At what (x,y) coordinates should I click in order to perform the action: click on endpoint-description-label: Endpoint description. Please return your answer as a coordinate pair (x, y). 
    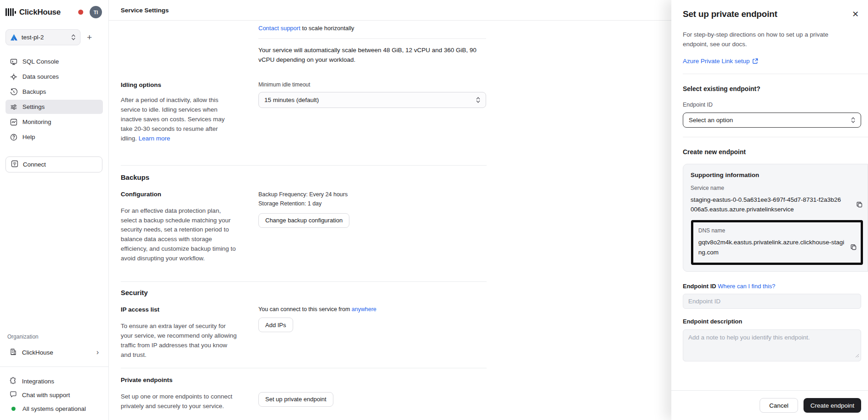
    Looking at the image, I should click on (772, 321).